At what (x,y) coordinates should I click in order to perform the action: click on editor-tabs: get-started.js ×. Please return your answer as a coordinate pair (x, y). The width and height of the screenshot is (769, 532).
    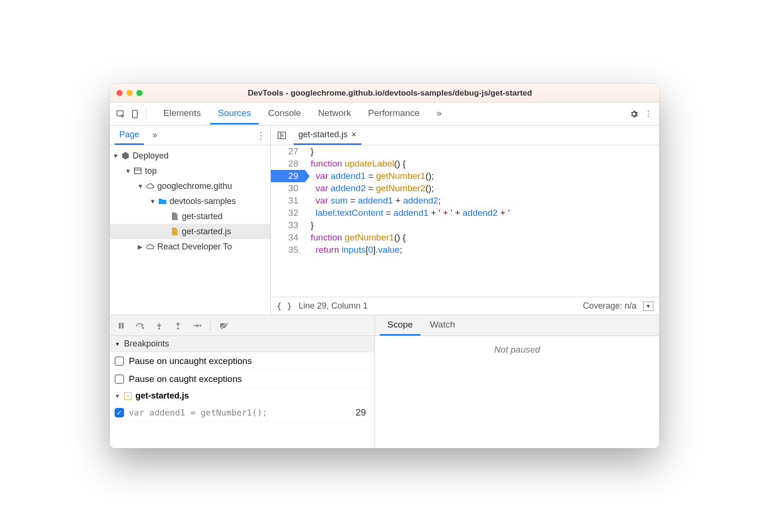
    Looking at the image, I should click on (465, 135).